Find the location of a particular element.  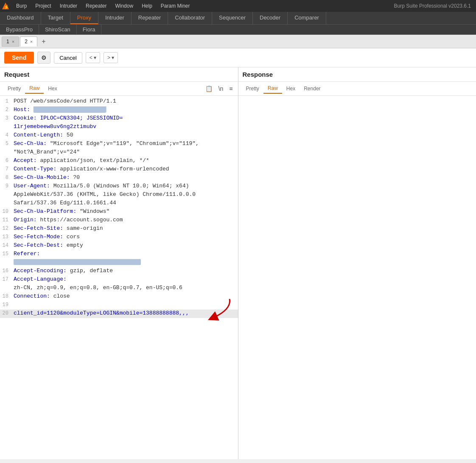

response-tab-raw: Raw is located at coordinates (273, 89).